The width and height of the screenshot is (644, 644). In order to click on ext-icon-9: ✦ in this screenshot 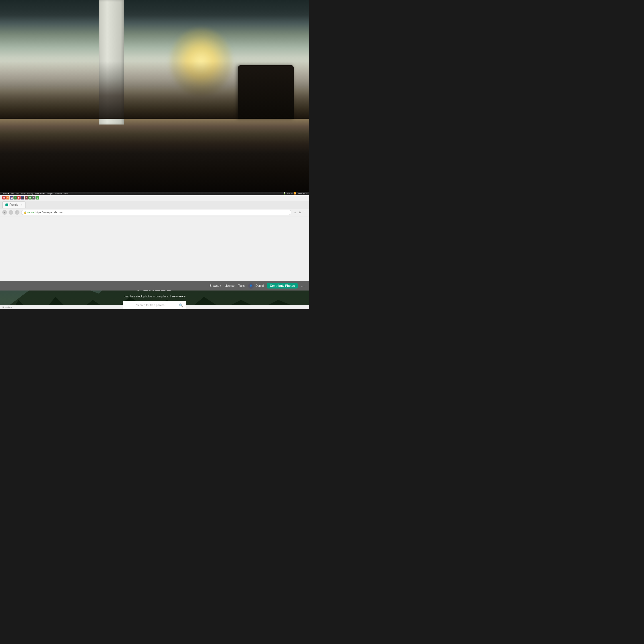, I will do `click(34, 198)`.